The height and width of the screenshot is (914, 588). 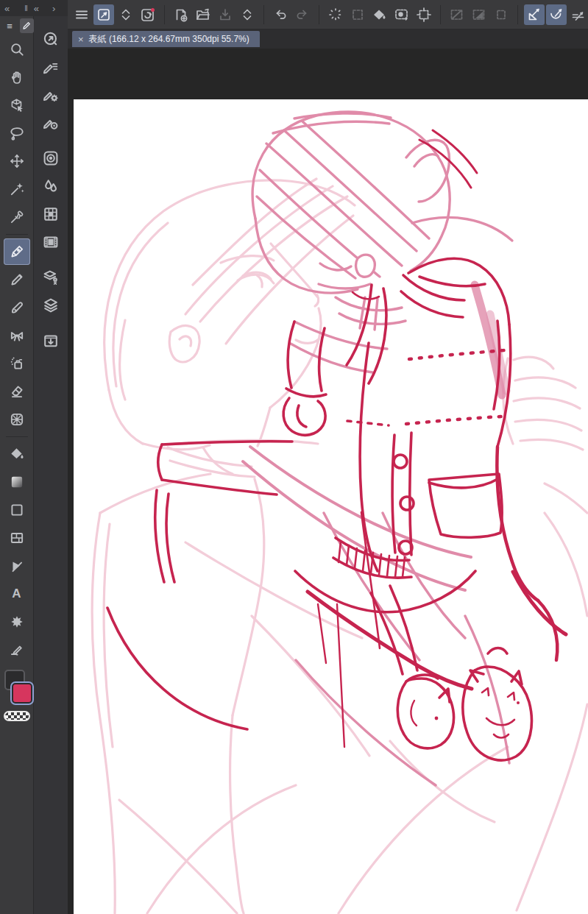 I want to click on tool-move-layer, so click(x=17, y=161).